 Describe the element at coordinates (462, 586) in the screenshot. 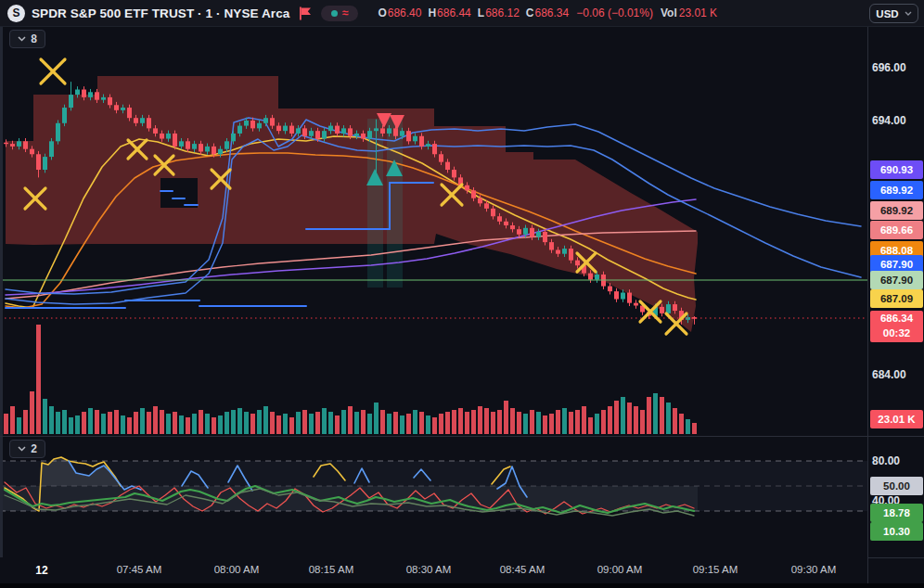

I see `window-bottom-edge` at that location.